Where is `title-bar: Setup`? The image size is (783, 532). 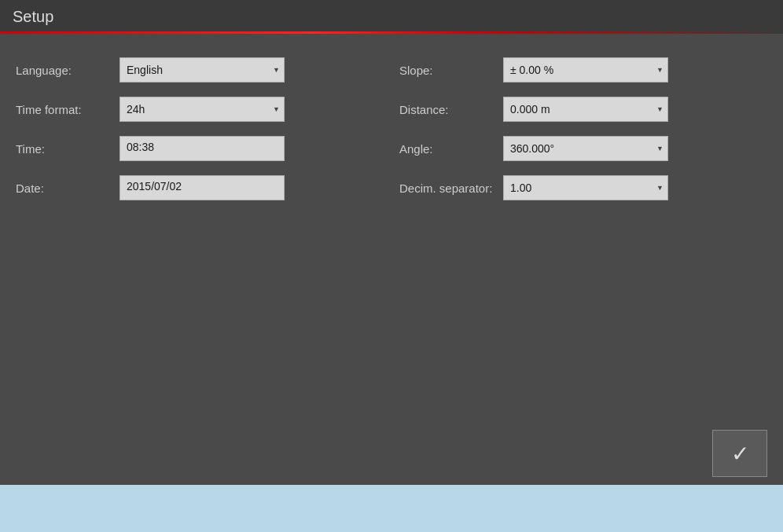
title-bar: Setup is located at coordinates (392, 17).